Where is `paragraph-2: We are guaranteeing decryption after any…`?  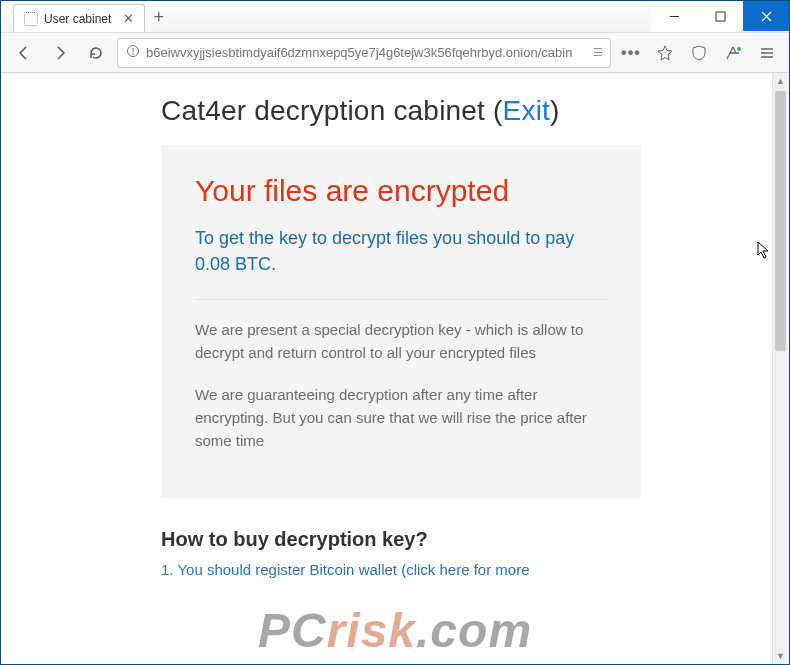 paragraph-2: We are guaranteeing decryption after any… is located at coordinates (401, 418).